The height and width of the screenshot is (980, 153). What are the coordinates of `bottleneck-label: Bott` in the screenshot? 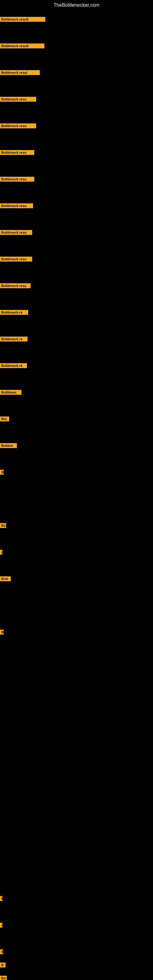 It's located at (5, 579).